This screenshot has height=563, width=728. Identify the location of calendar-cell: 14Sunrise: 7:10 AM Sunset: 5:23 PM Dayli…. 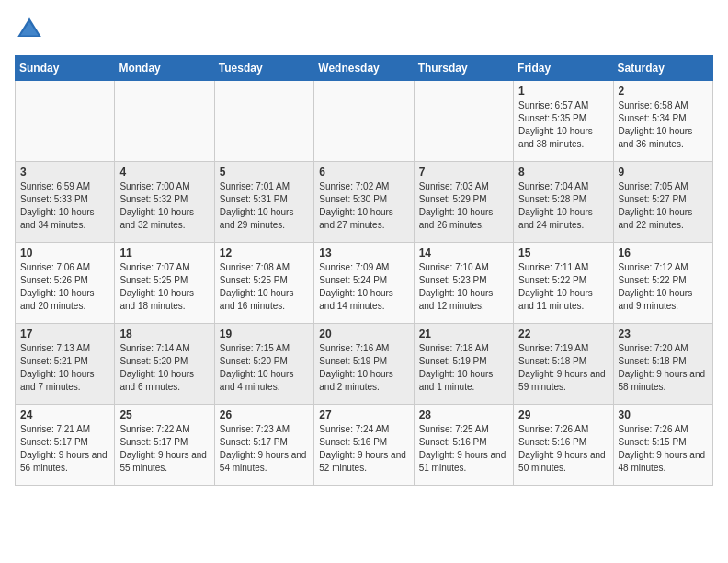
(463, 283).